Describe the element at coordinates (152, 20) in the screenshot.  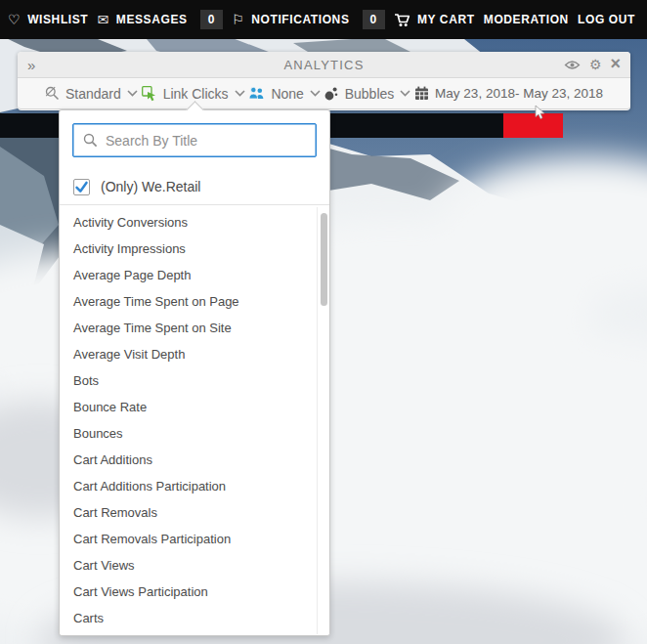
I see `messages-label: MESSAGES` at that location.